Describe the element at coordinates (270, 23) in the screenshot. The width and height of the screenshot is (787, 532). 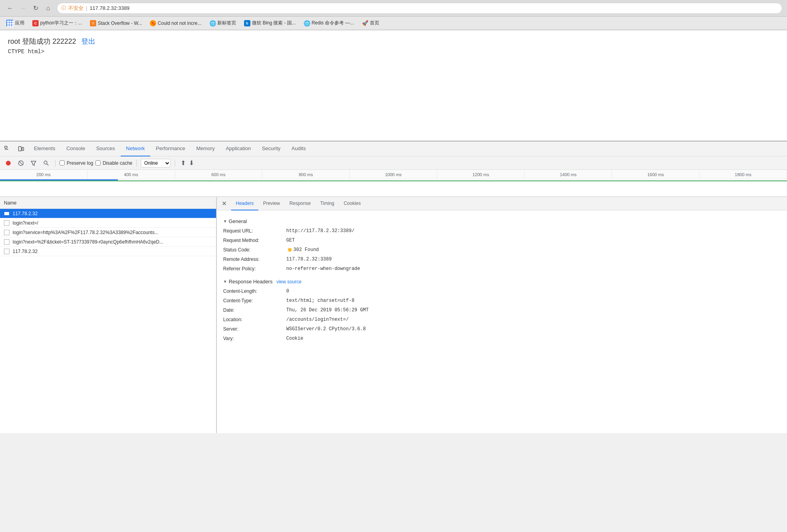
I see `bookmark-bing: b 微软 Bing 搜索 - 国...` at that location.